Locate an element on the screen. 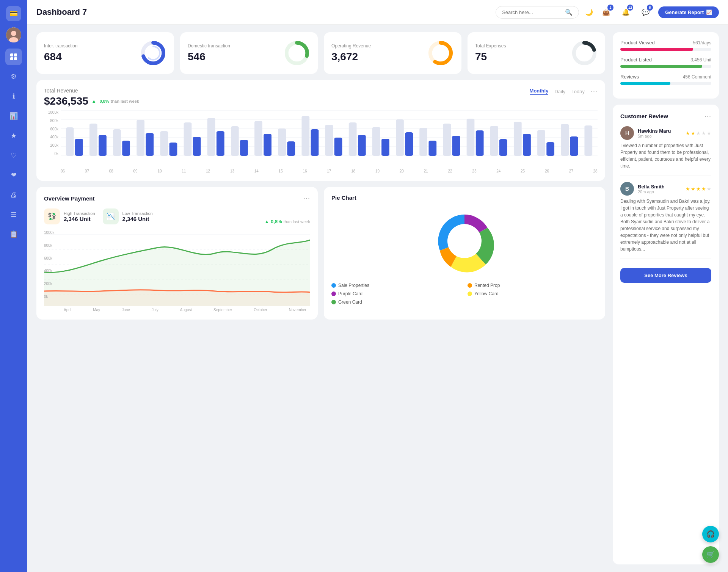 The width and height of the screenshot is (728, 572). payment-card: Overview Payment ··· 💱 High Transaction … is located at coordinates (177, 253).